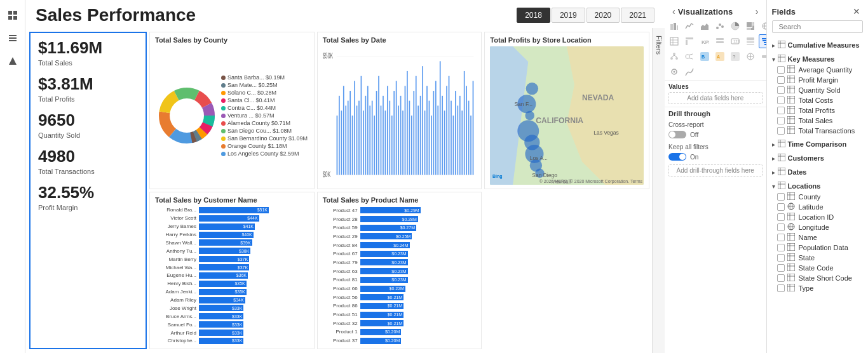 Image resolution: width=868 pixels, height=353 pixels. What do you see at coordinates (818, 110) in the screenshot?
I see `field-item-total-profits: Total Profits` at bounding box center [818, 110].